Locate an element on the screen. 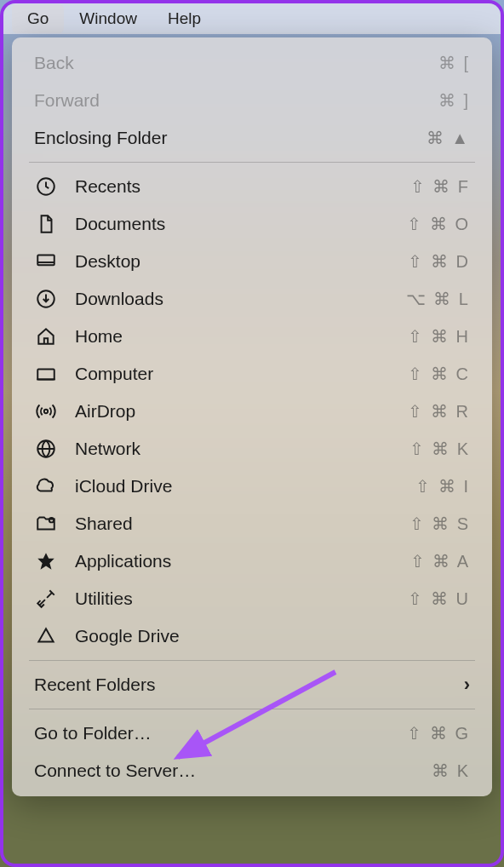 This screenshot has width=504, height=867. menu-item-icloud-drive: iCloud Drive ⇧ ⌘ I is located at coordinates (252, 486).